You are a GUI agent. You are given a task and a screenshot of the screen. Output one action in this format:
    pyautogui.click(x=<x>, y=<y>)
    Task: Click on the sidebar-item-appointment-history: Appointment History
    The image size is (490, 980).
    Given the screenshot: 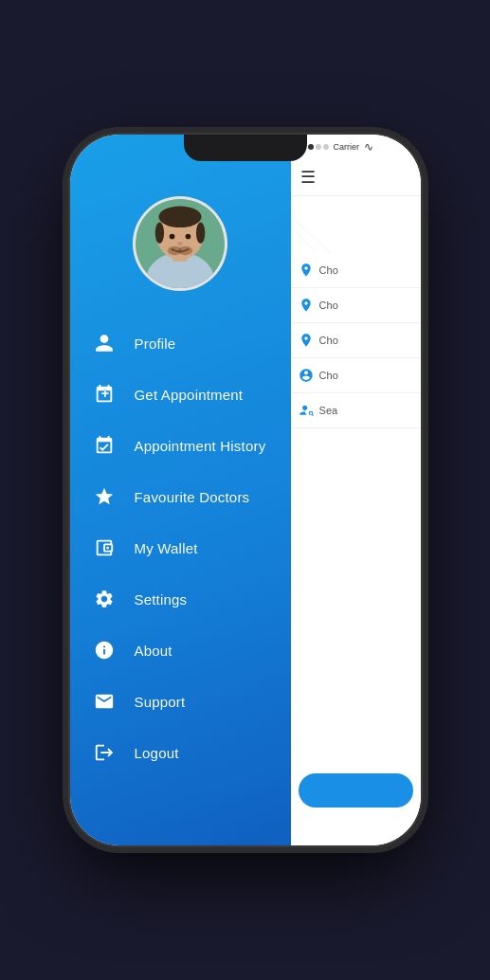 What is the action you would take?
    pyautogui.click(x=191, y=445)
    